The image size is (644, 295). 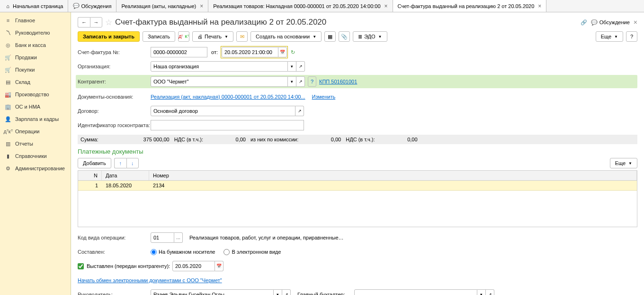 What do you see at coordinates (624, 163) in the screenshot?
I see `more-button-2: Еще▼` at bounding box center [624, 163].